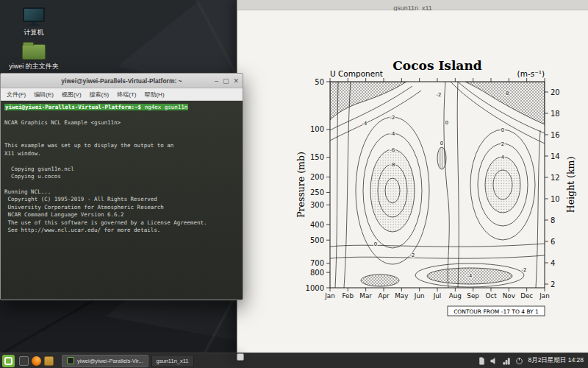  I want to click on plot-units-label: (m-s⁻¹), so click(531, 74).